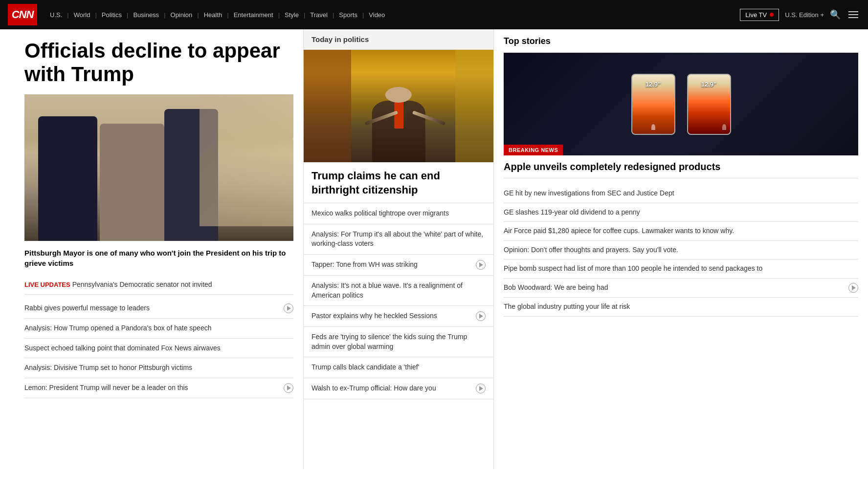  What do you see at coordinates (434, 15) in the screenshot?
I see `header: CNN U.S. | World | Politics | Business |…` at bounding box center [434, 15].